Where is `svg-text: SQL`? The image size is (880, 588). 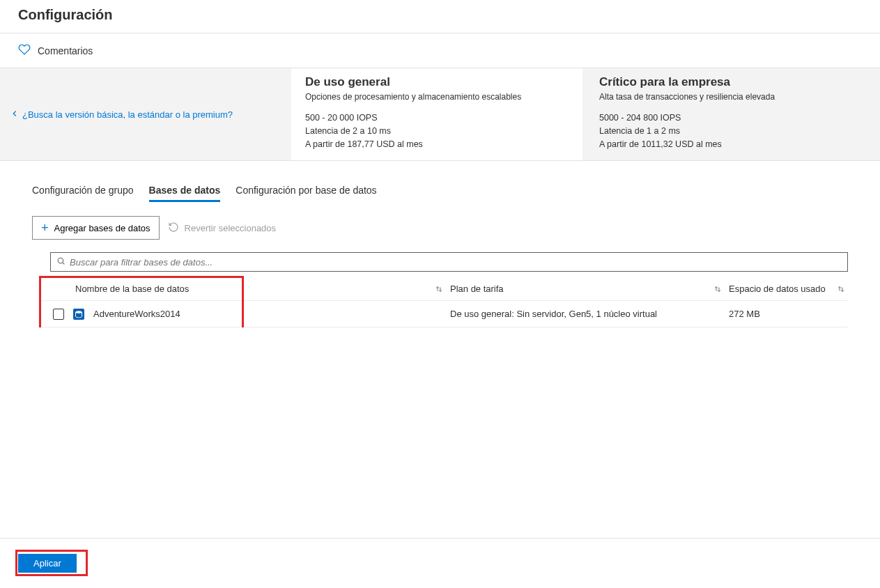
svg-text: SQL is located at coordinates (79, 316).